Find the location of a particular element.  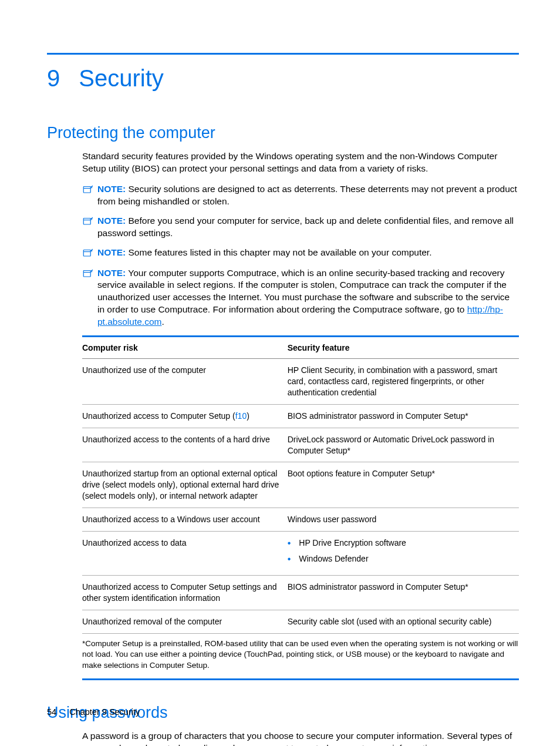

footer-breadcrumb: Chapter 9 Security is located at coordinates (104, 712).